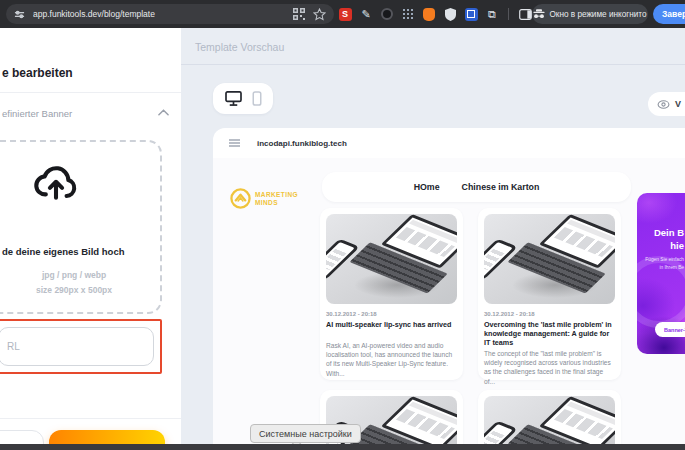 The height and width of the screenshot is (450, 685). What do you see at coordinates (664, 104) in the screenshot?
I see `eye-icon` at bounding box center [664, 104].